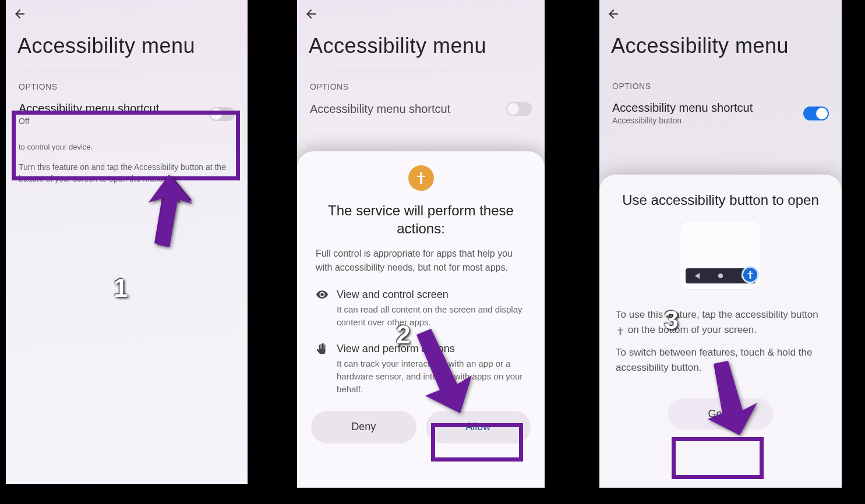  I want to click on sheet-body-2: To switch between features, touch & hold…, so click(721, 360).